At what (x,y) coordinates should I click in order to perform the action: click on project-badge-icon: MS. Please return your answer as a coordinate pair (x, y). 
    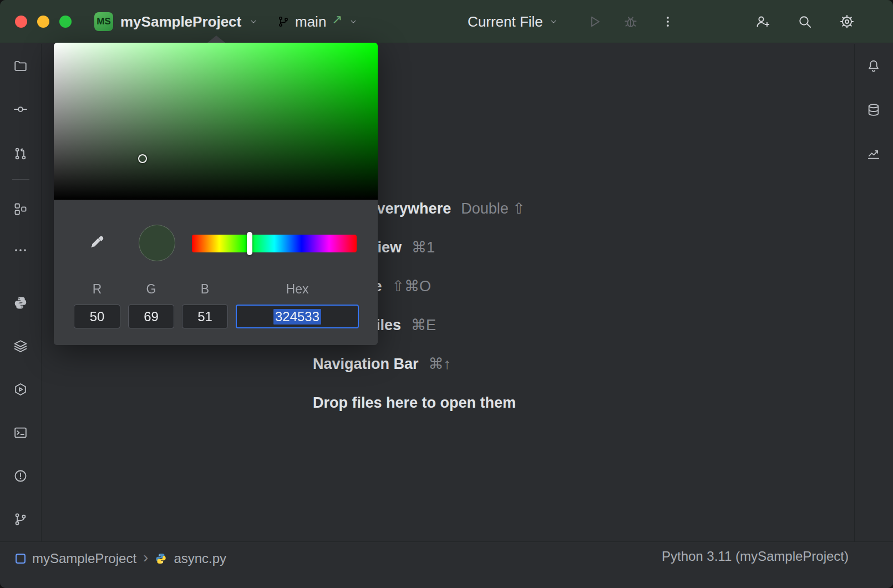
    Looking at the image, I should click on (104, 22).